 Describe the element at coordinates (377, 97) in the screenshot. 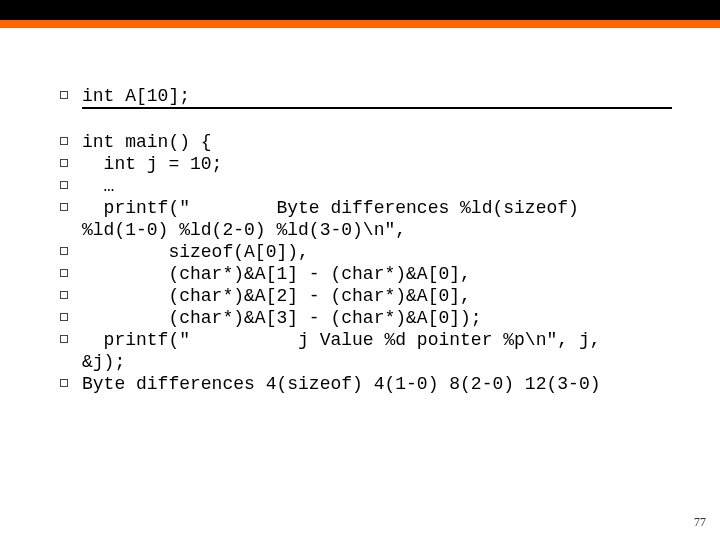

I see `code-text: int A[10];` at that location.